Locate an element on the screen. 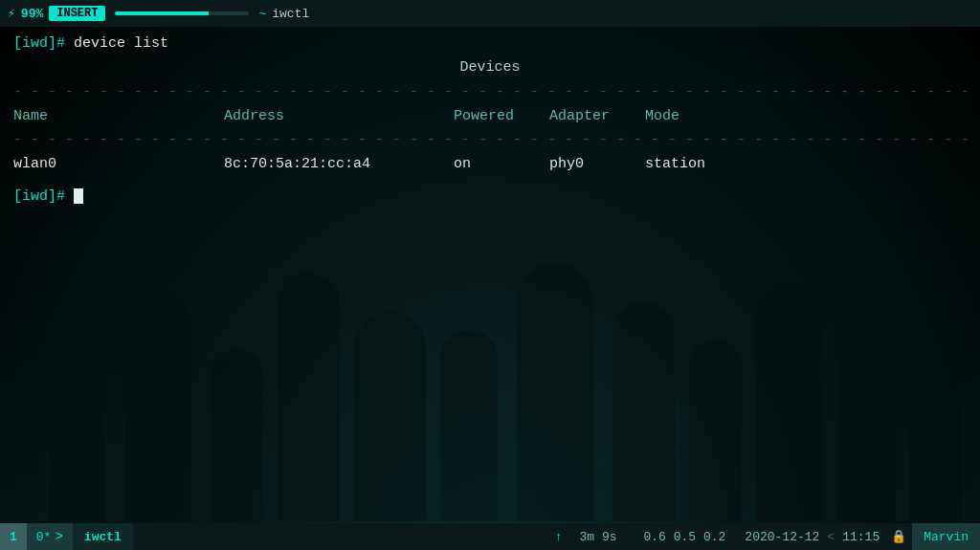 The height and width of the screenshot is (550, 980). table-row: wlan0 8c:70:5a:21:cc:a4 on phy0 station is located at coordinates (490, 165).